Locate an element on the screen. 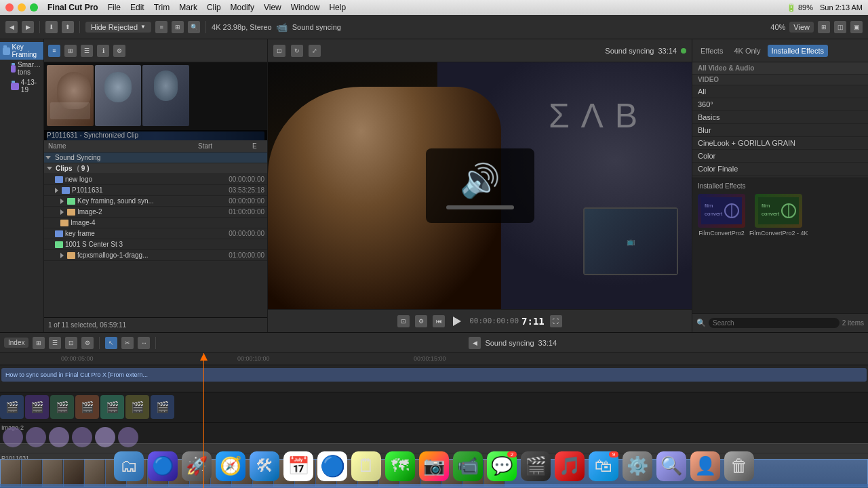  minimize-button is located at coordinates (22, 7).